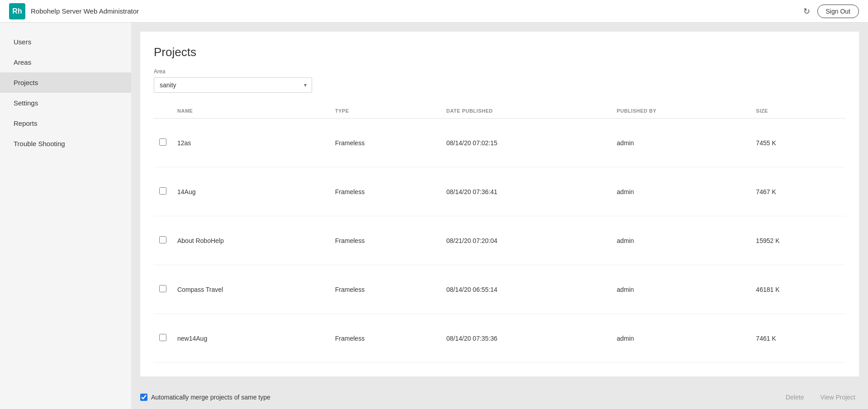 The image size is (868, 409). Describe the element at coordinates (499, 290) in the screenshot. I see `table-row: Compass Travel Frameless 08/14/20 06:55:…` at that location.